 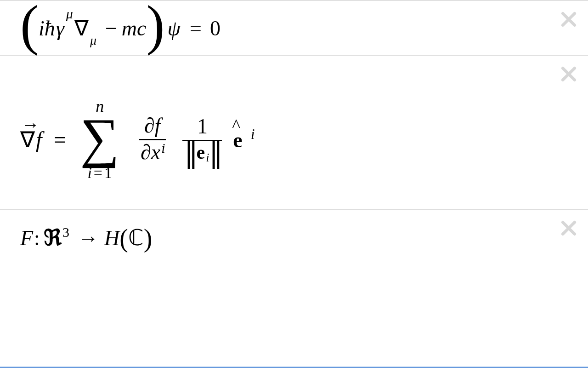 What do you see at coordinates (202, 139) in the screenshot?
I see `fraction-norm: 1 ‖ ei ‖` at bounding box center [202, 139].